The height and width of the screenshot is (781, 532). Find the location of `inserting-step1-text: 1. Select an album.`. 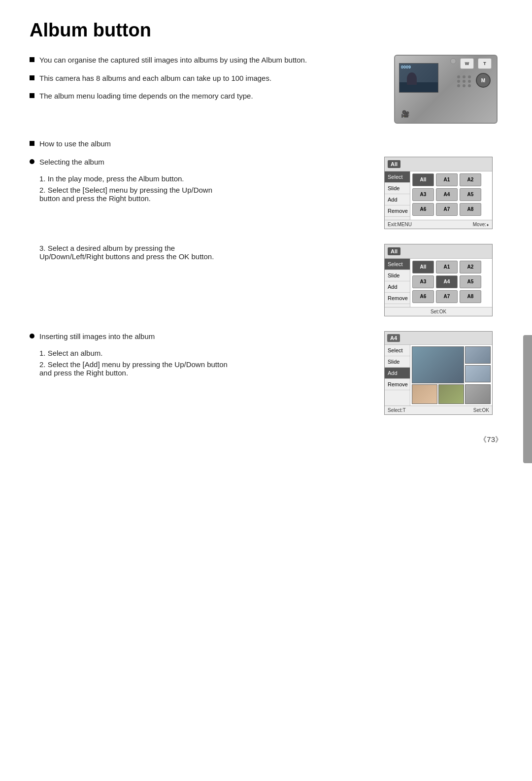

inserting-step1-text: 1. Select an album. is located at coordinates (71, 353).